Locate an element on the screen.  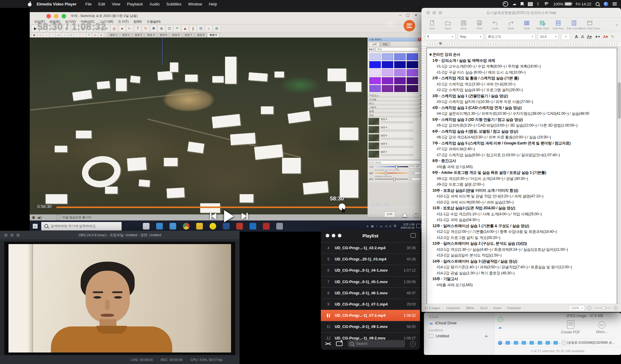
scene-list-item: 장면 6 is located at coordinates (395, 146).